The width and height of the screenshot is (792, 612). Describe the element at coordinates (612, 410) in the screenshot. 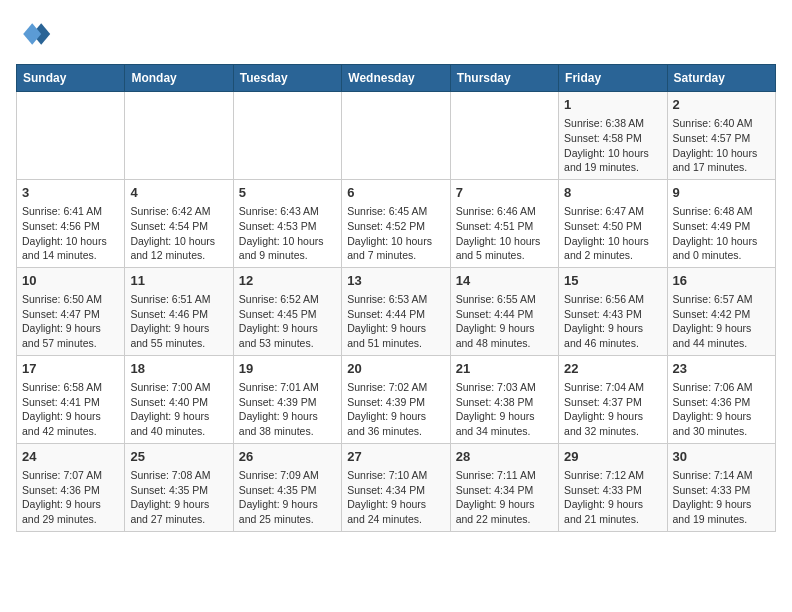

I see `day-info: Sunrise: 7:04 AM Sunset: 4:37 PM Dayligh…` at that location.